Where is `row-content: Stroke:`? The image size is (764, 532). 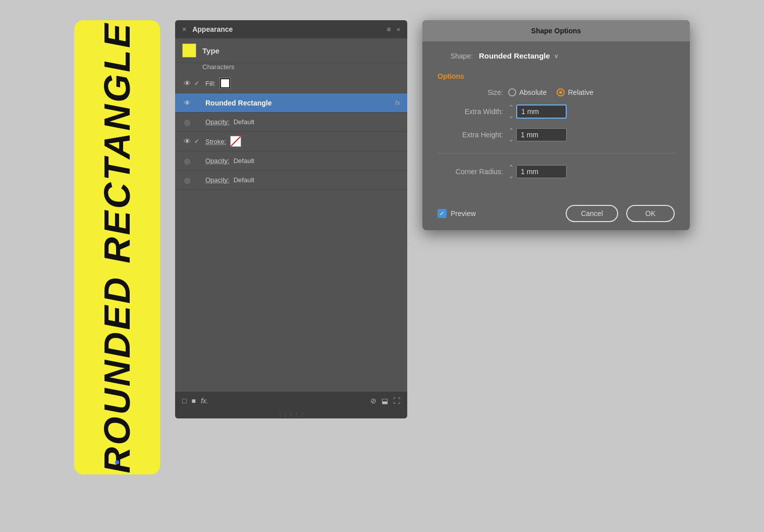 row-content: Stroke: is located at coordinates (303, 141).